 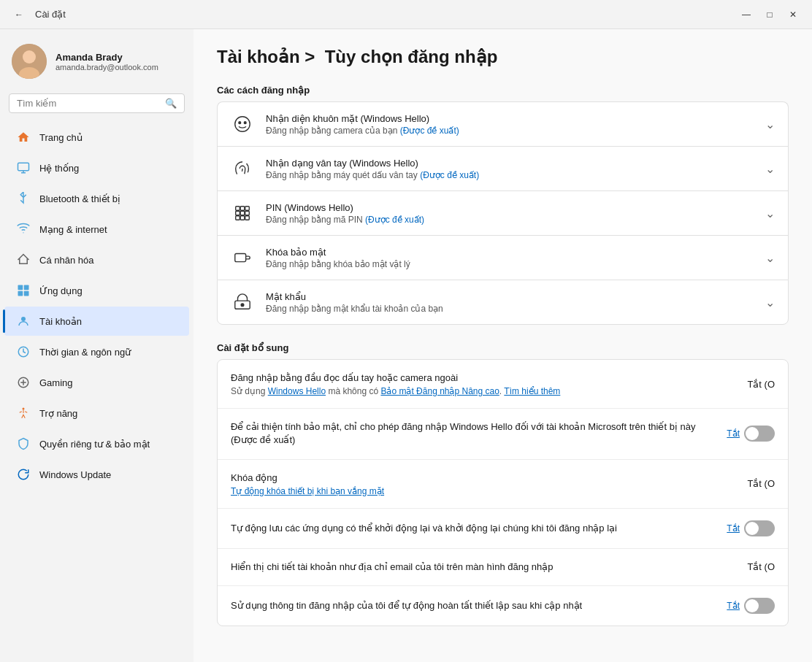 I want to click on external-reader-text: Đăng nhập bằng đầu đọc dấu tay hoặc came…, so click(x=485, y=384).